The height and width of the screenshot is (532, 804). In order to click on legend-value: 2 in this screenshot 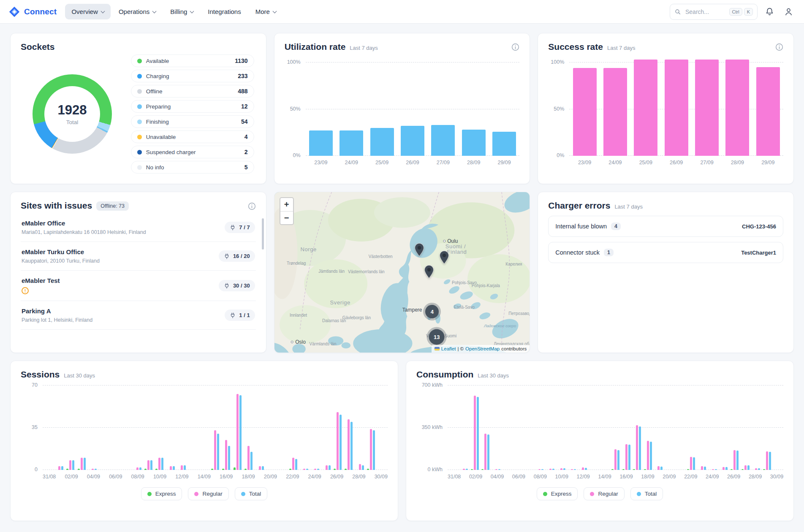, I will do `click(246, 152)`.